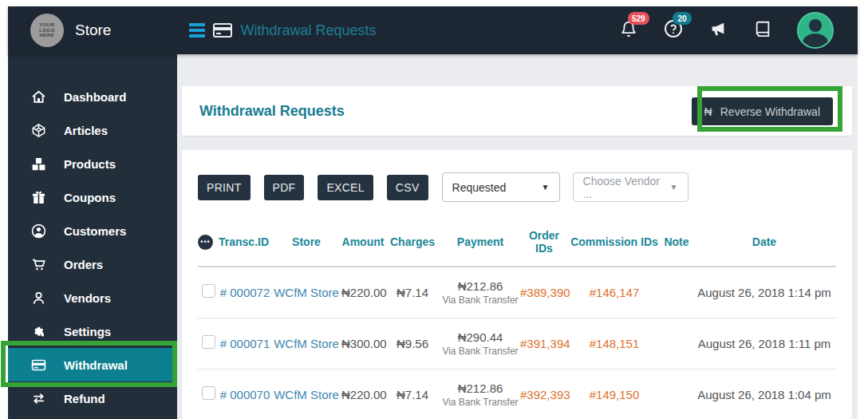  Describe the element at coordinates (412, 343) in the screenshot. I see `charges-cell: ₦9.56` at that location.